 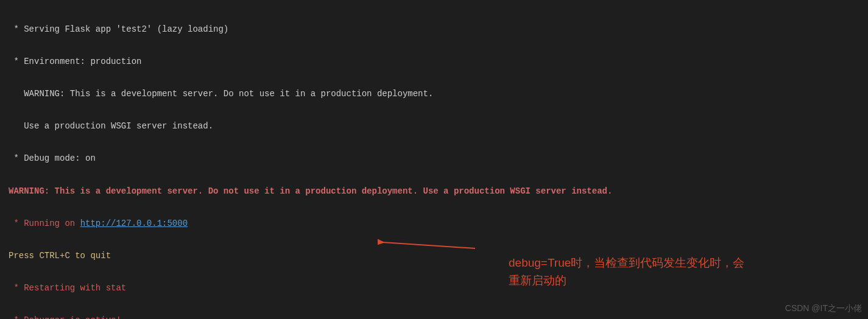 I want to click on log-line: * Serving Flask app 'test2' (lazy loadin…, so click(x=434, y=29).